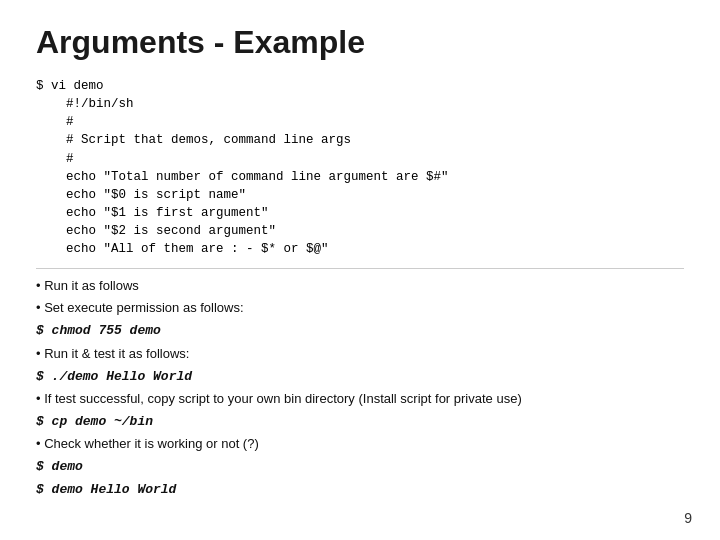  What do you see at coordinates (94, 422) in the screenshot?
I see `cp-command: $ cp demo ~/bin` at bounding box center [94, 422].